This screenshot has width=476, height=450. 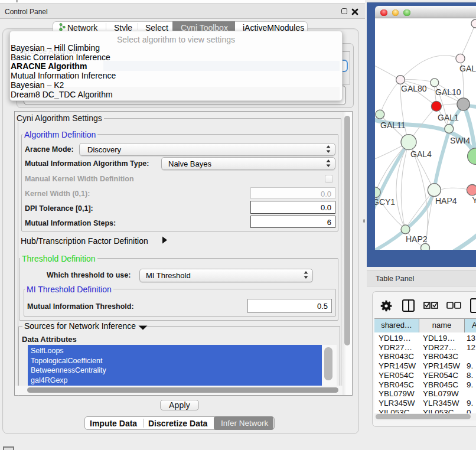 What do you see at coordinates (448, 118) in the screenshot?
I see `svg-text: GAL1` at bounding box center [448, 118].